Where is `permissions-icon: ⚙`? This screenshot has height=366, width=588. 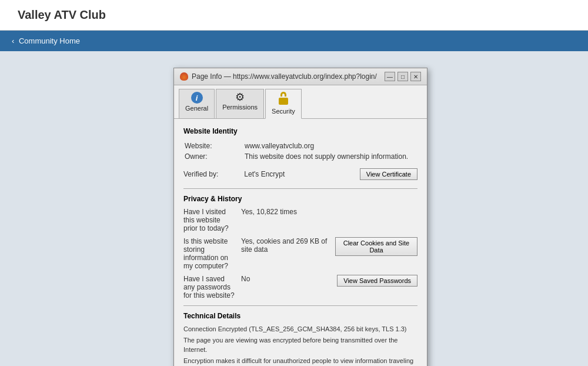
permissions-icon: ⚙ is located at coordinates (240, 97).